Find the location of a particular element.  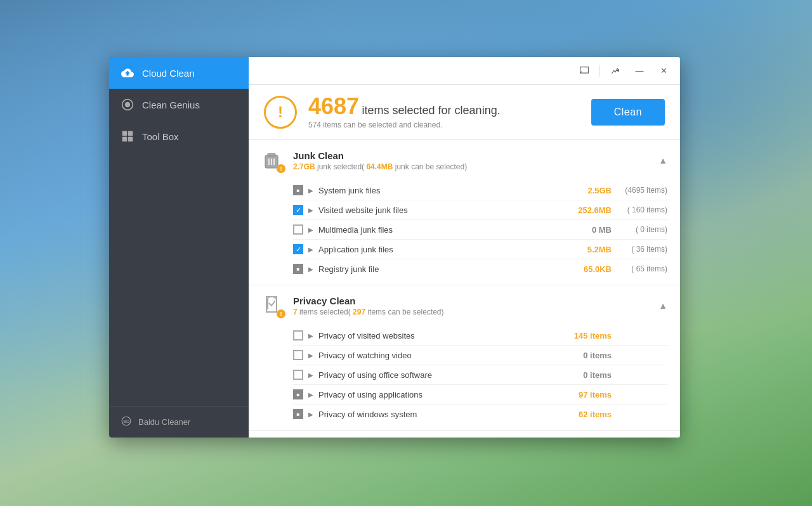

item-count: 4687 is located at coordinates (334, 107).